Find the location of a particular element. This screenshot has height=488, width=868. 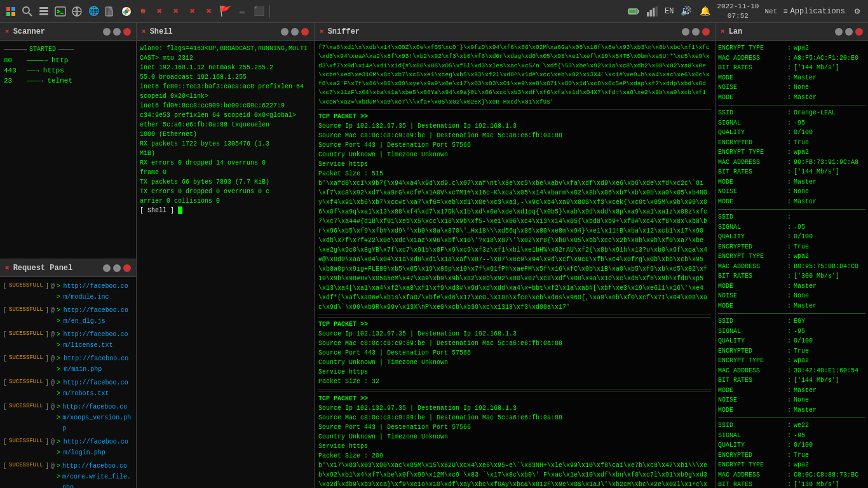

lan-val: ['144 Mb/s'] is located at coordinates (817, 381).